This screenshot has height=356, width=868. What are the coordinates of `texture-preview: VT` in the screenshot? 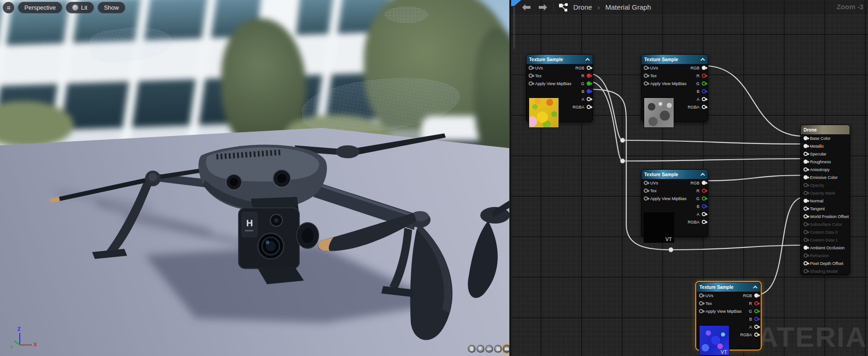 It's located at (659, 228).